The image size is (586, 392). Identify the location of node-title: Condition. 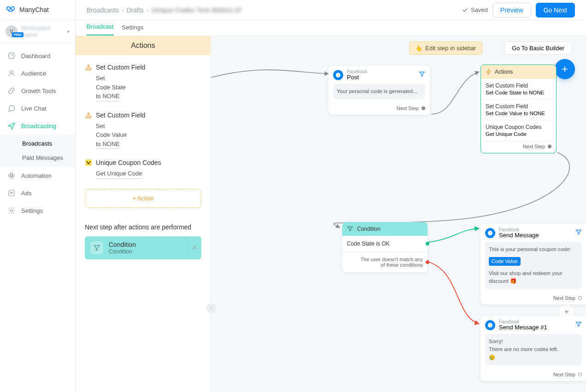
(369, 229).